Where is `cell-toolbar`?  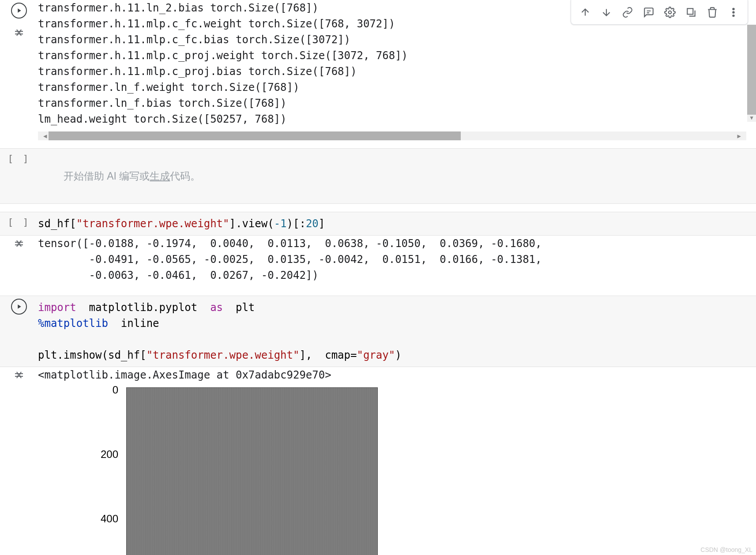 cell-toolbar is located at coordinates (659, 12).